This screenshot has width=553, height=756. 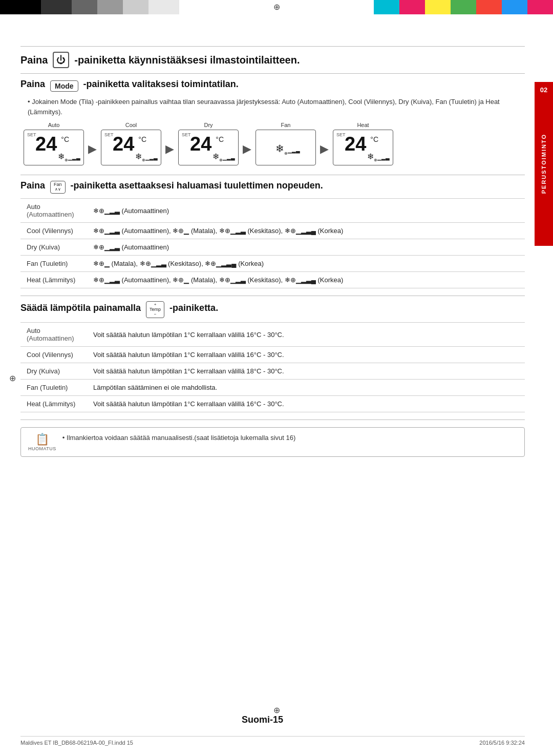 I want to click on cb-cyan, so click(x=387, y=7).